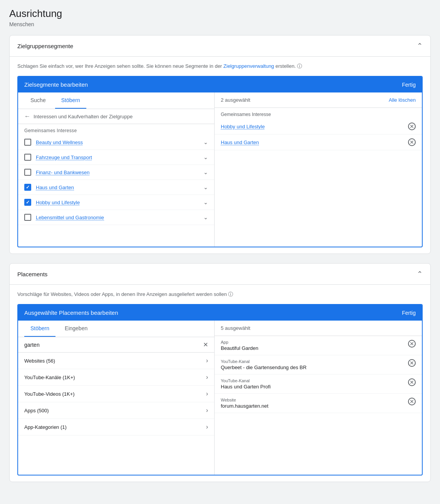  I want to click on placement-browse-label-apps: Apps (500), so click(37, 411).